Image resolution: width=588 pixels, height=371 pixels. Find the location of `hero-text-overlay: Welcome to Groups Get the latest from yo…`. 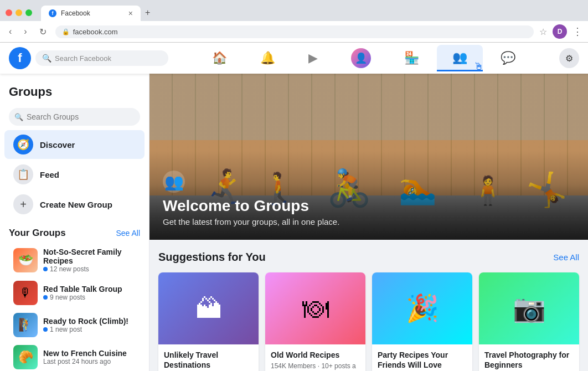

hero-text-overlay: Welcome to Groups Get the latest from yo… is located at coordinates (369, 212).